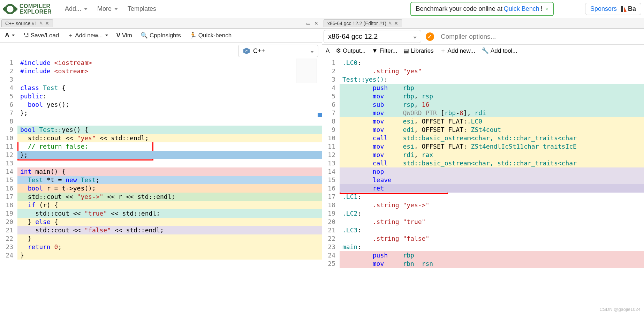  Describe the element at coordinates (76, 9) in the screenshot. I see `menu-add: Add...` at that location.